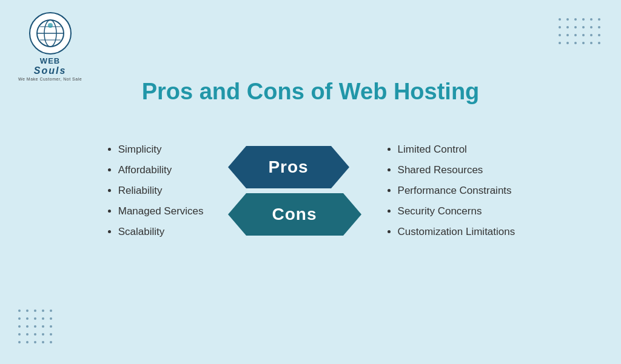  I want to click on cons-list: Limited Control Shared Resources Perform…, so click(451, 191).